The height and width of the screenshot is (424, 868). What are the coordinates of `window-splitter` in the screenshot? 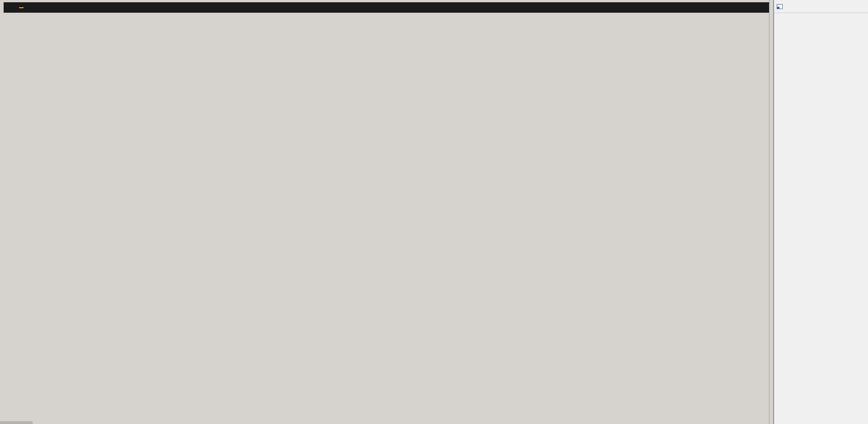 It's located at (771, 212).